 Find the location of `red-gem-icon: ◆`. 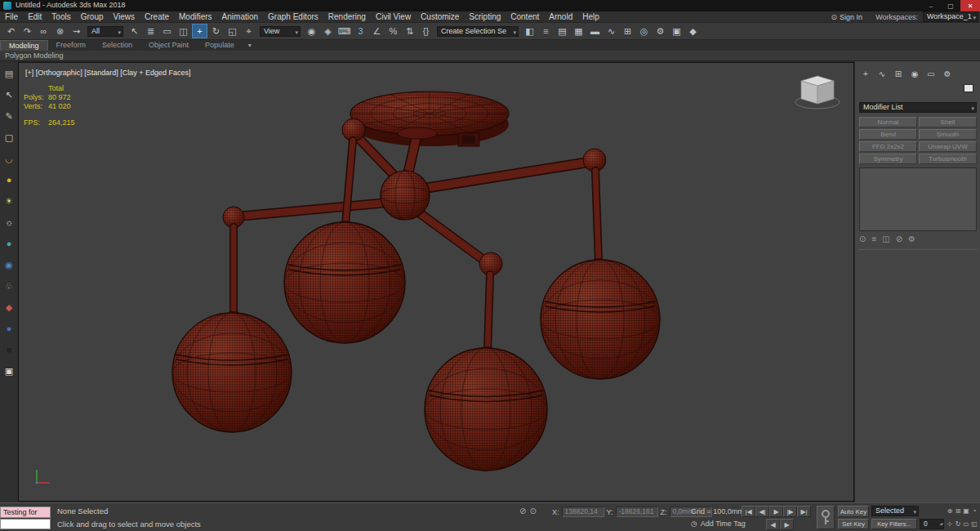

red-gem-icon: ◆ is located at coordinates (9, 307).